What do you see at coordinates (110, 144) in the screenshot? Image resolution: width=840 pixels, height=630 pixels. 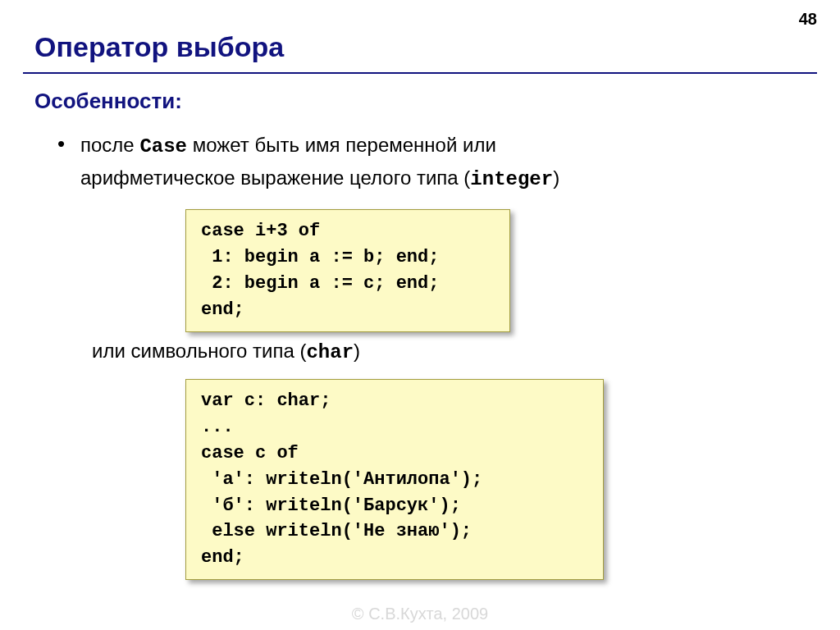 I see `bullet-pre: после` at bounding box center [110, 144].